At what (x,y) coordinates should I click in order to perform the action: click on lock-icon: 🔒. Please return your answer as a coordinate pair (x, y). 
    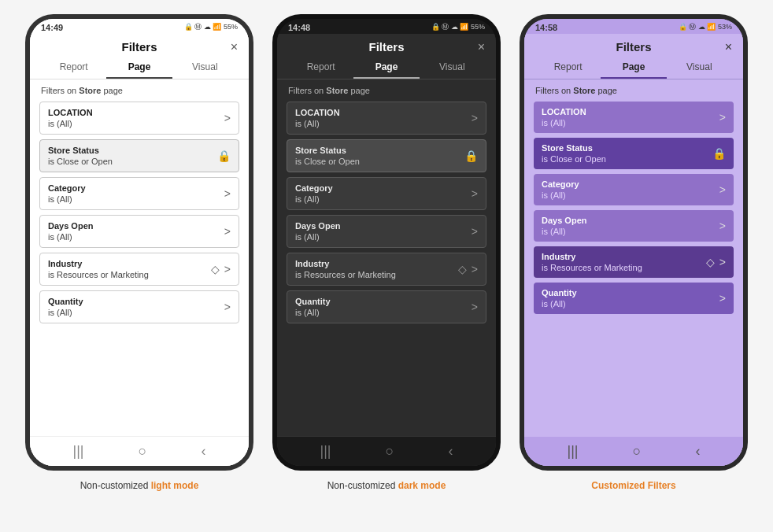
    Looking at the image, I should click on (224, 156).